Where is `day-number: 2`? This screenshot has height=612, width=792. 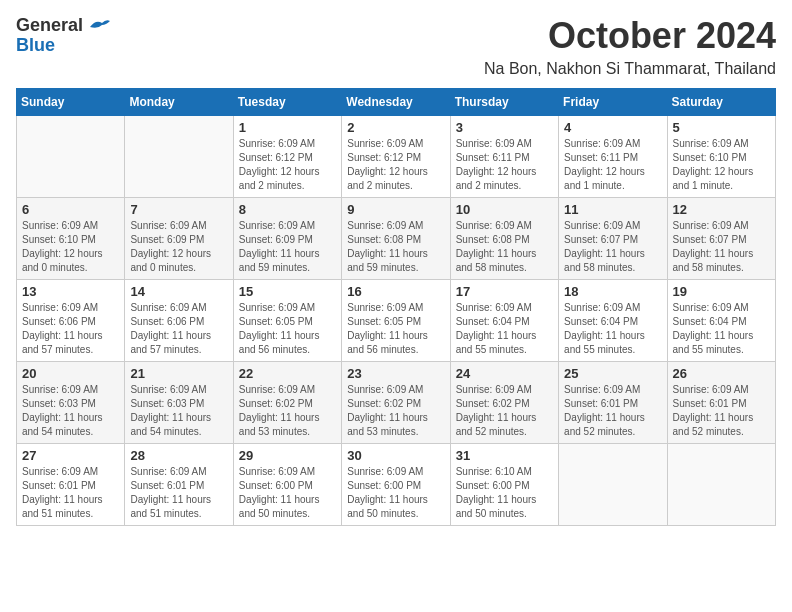 day-number: 2 is located at coordinates (396, 128).